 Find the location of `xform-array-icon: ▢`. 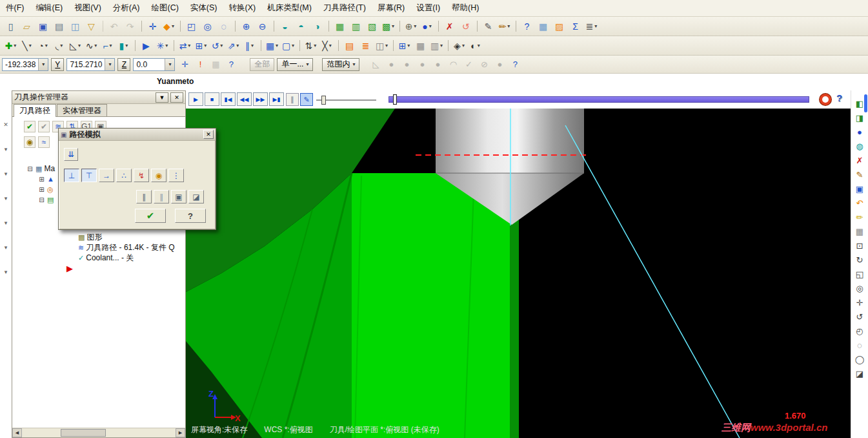

xform-array-icon: ▢ is located at coordinates (288, 45).